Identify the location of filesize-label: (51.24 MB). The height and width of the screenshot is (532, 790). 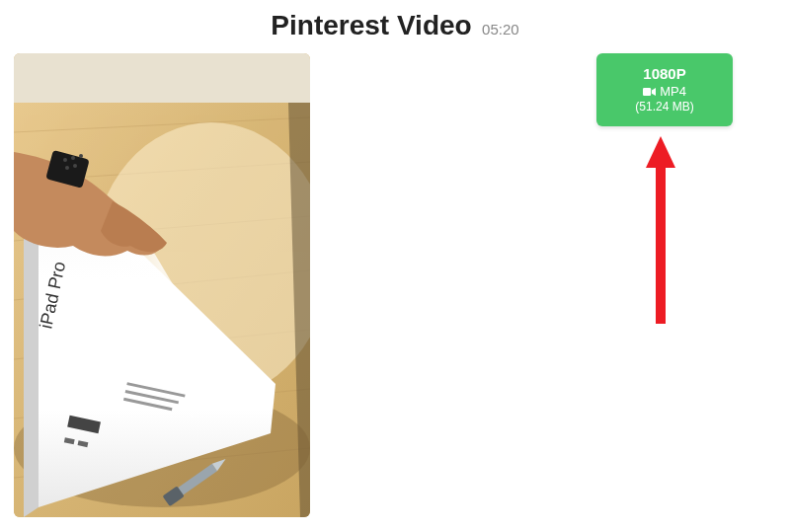
(665, 108).